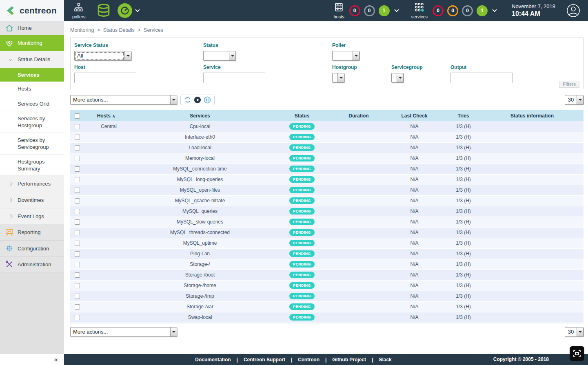  I want to click on host-cell: Central, so click(106, 126).